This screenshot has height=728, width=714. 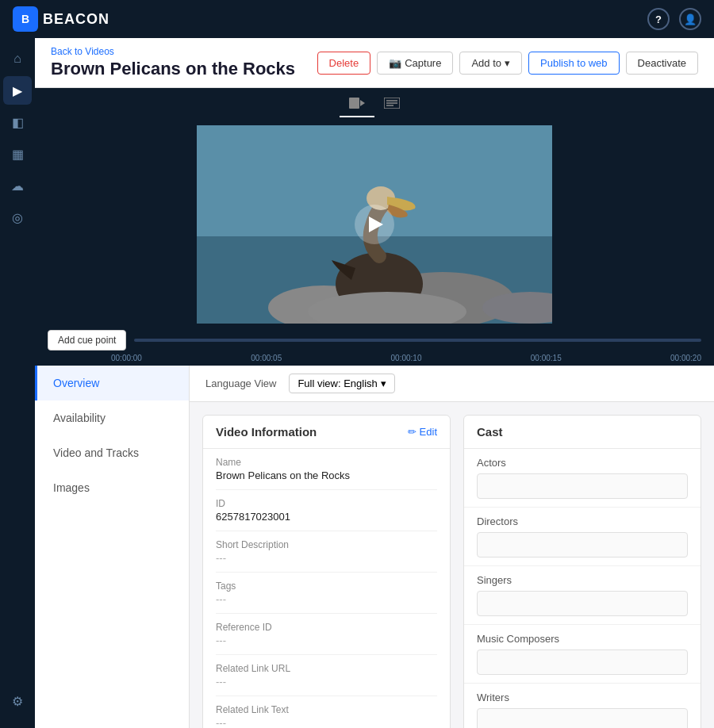 I want to click on nav-item-images: Images, so click(x=112, y=488).